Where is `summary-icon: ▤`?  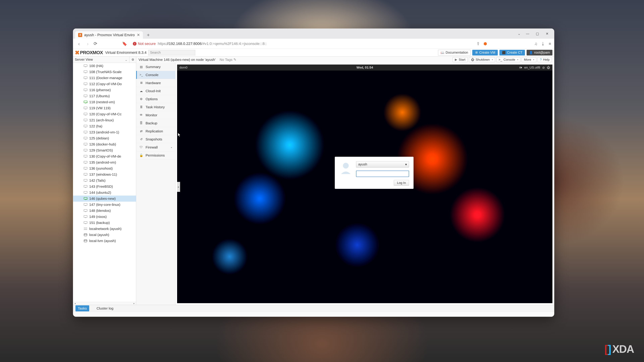
summary-icon: ▤ is located at coordinates (141, 67).